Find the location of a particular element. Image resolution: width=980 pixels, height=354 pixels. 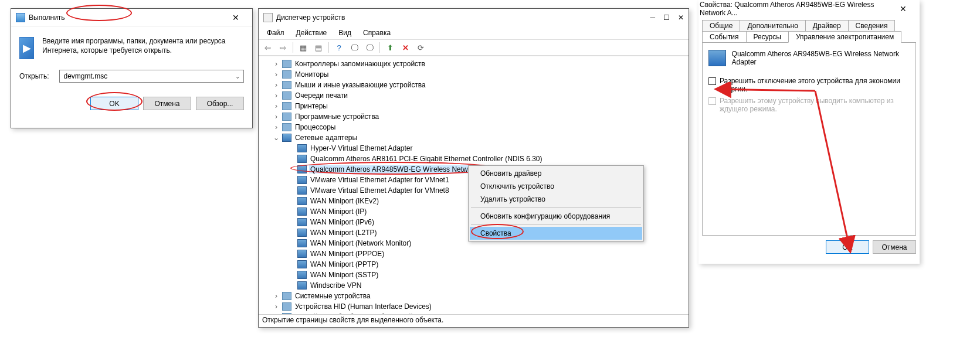

tab-resources: Ресурсы is located at coordinates (767, 36).